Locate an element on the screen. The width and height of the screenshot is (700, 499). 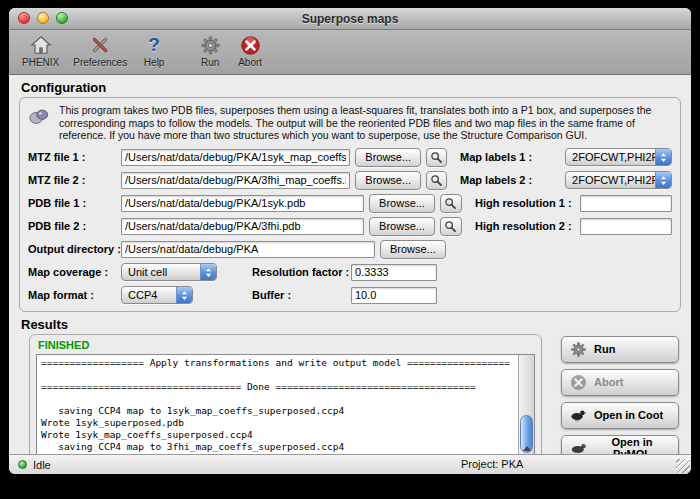
pdb-file-2-inspect-button is located at coordinates (451, 226).